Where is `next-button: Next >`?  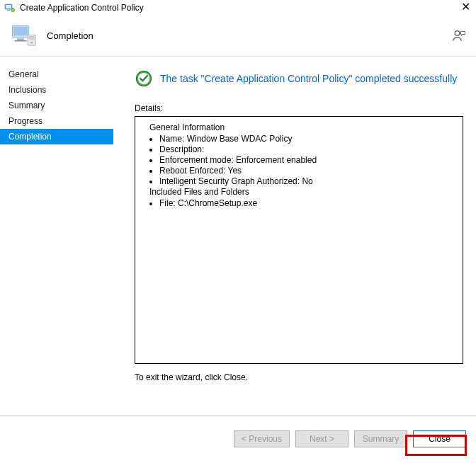
next-button: Next > is located at coordinates (322, 439).